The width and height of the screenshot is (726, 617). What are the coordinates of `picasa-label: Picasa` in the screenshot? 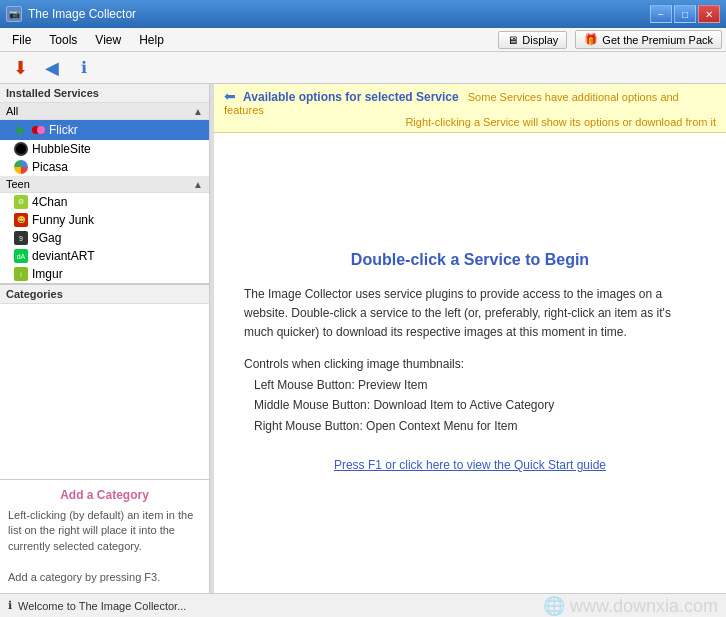 It's located at (50, 167).